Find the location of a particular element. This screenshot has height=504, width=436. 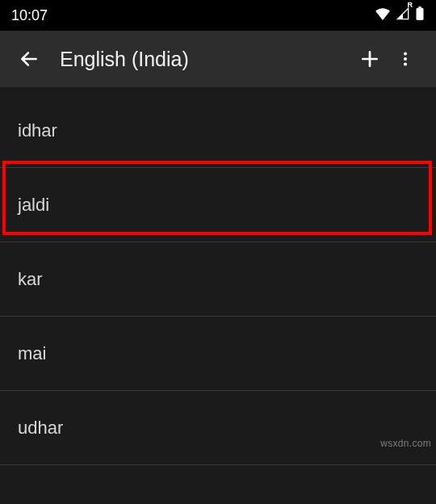

battery-icon is located at coordinates (420, 16).